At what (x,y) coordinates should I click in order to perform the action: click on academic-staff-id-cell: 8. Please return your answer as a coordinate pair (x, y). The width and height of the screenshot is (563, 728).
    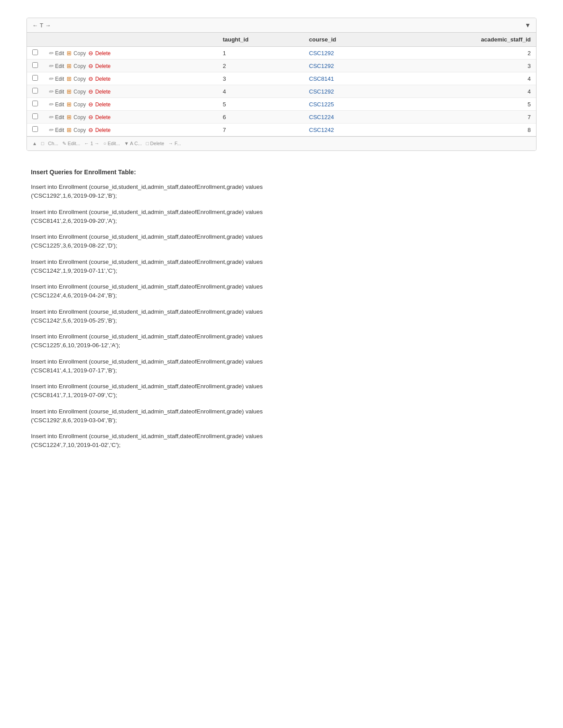
    Looking at the image, I should click on (465, 130).